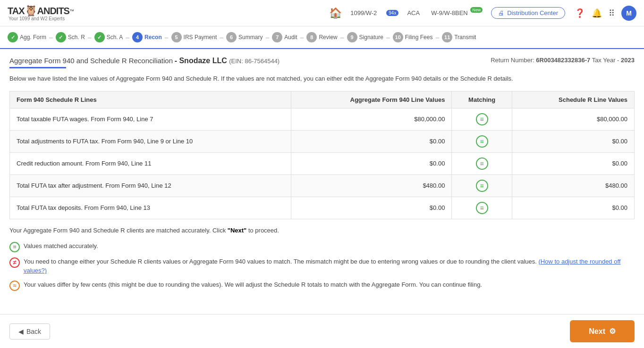 The height and width of the screenshot is (348, 644). Describe the element at coordinates (254, 61) in the screenshot. I see `ein-text: (EIN: 86-7564544)` at that location.